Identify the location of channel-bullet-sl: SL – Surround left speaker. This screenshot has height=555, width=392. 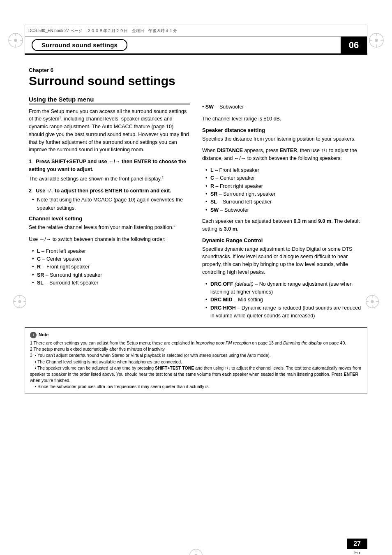
(111, 283).